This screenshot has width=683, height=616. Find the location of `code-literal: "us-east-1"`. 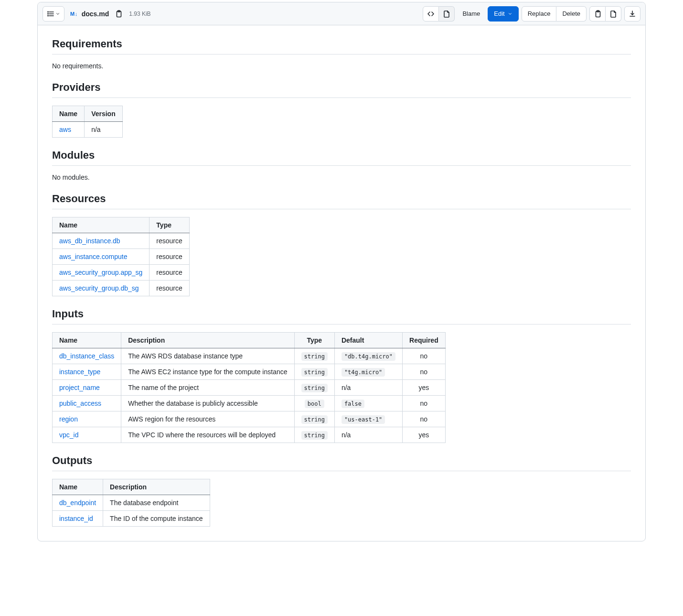

code-literal: "us-east-1" is located at coordinates (363, 420).